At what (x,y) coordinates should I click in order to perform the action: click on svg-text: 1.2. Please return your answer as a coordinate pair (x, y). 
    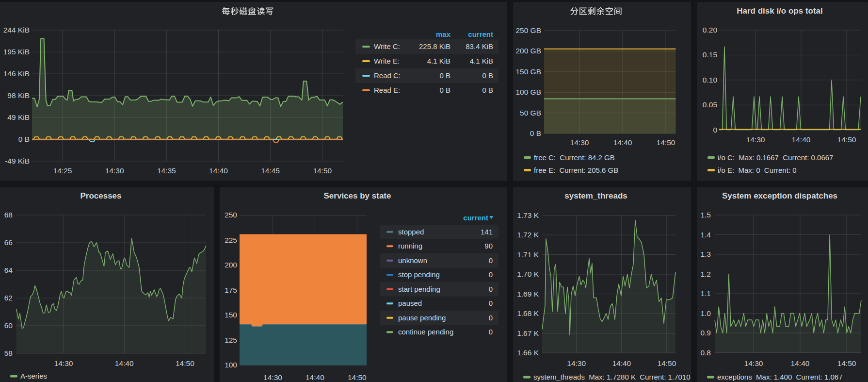
    Looking at the image, I should click on (706, 274).